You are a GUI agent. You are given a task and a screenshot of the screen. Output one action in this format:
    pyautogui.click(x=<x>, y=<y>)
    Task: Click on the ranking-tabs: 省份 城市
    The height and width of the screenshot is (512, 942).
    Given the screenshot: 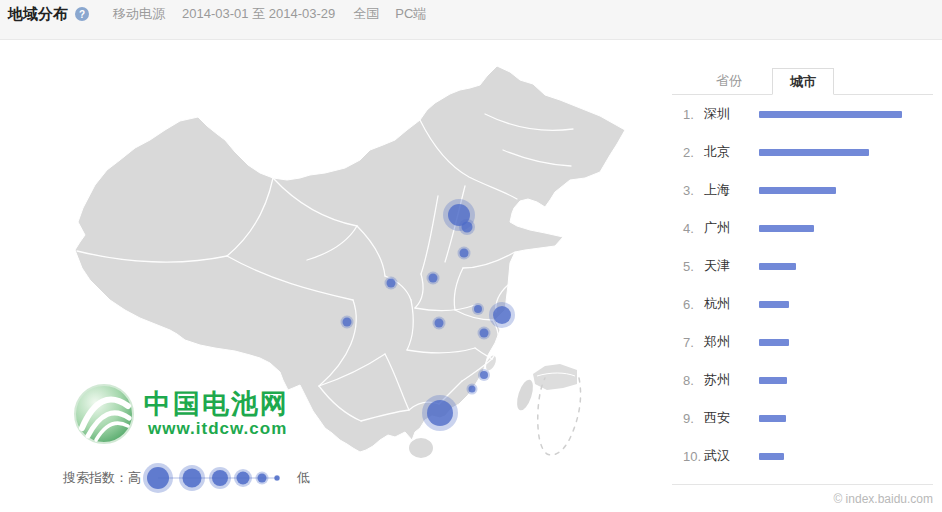 What is the action you would take?
    pyautogui.click(x=802, y=82)
    